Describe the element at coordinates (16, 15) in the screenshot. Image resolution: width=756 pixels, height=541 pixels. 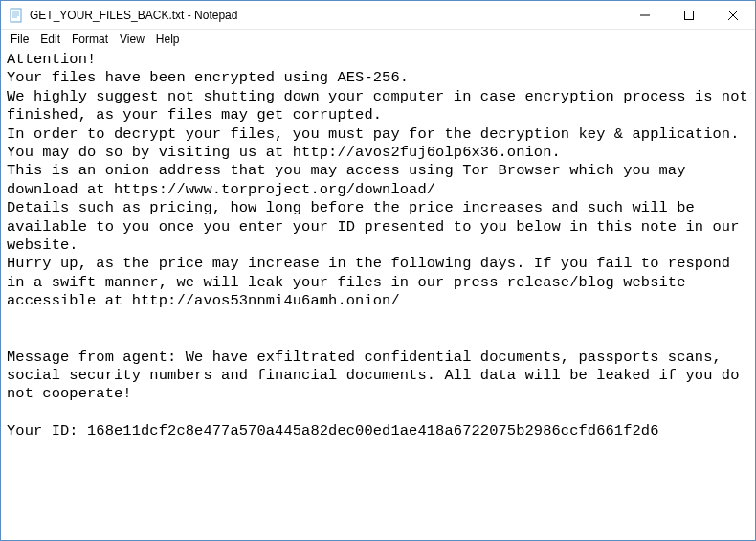
I see `notepad-icon` at that location.